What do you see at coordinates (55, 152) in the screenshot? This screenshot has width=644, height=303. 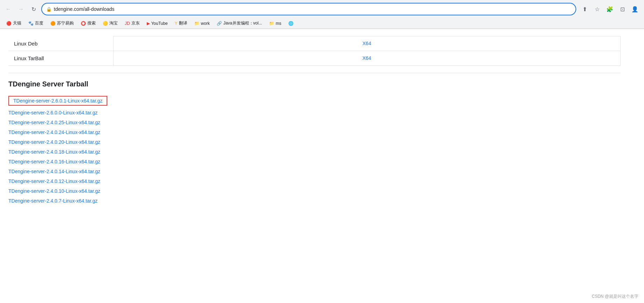 I see `file-link-5: TDengine-server-2.4.0.18-Linux-x64.tar.g…` at bounding box center [55, 152].